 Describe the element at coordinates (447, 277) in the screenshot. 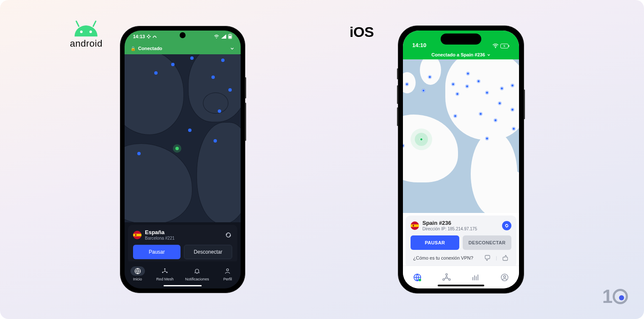

I see `nav-mesh` at that location.